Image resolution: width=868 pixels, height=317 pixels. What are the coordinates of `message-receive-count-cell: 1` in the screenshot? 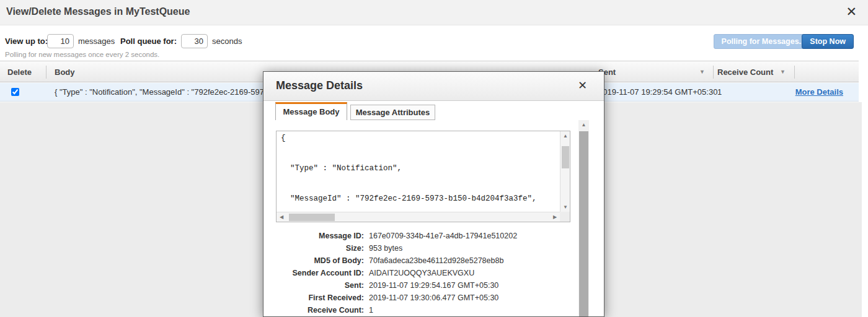 It's located at (719, 92).